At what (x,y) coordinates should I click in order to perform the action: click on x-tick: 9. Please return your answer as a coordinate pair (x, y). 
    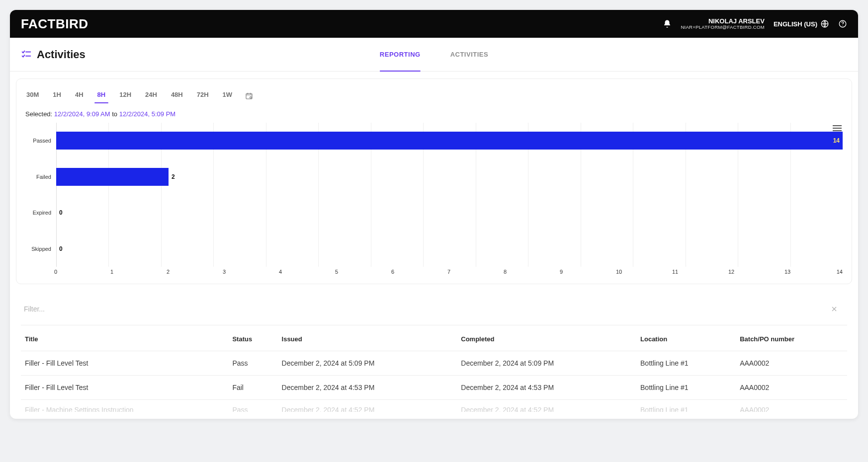
    Looking at the image, I should click on (588, 272).